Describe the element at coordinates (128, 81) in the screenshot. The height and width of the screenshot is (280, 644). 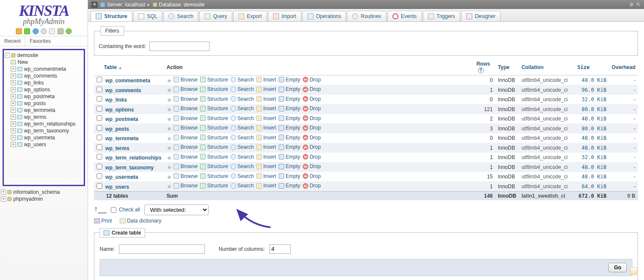
I see `table-name-link: wp_commentmeta` at that location.